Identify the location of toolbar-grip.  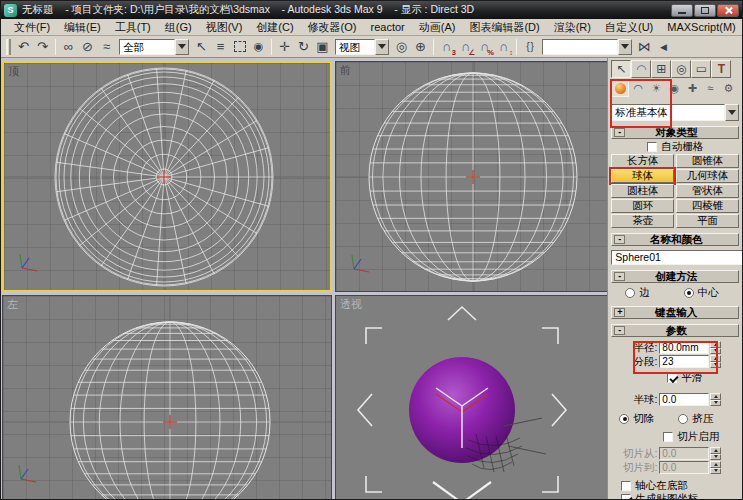
(8, 47).